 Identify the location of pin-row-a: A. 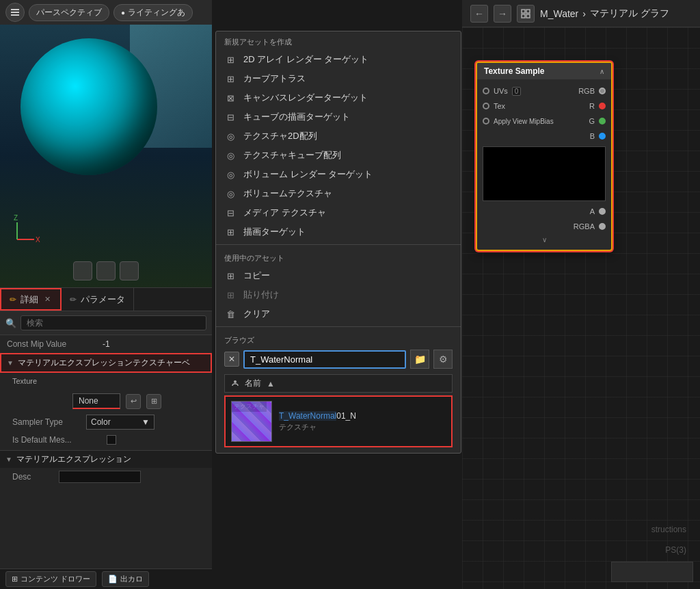
(544, 211).